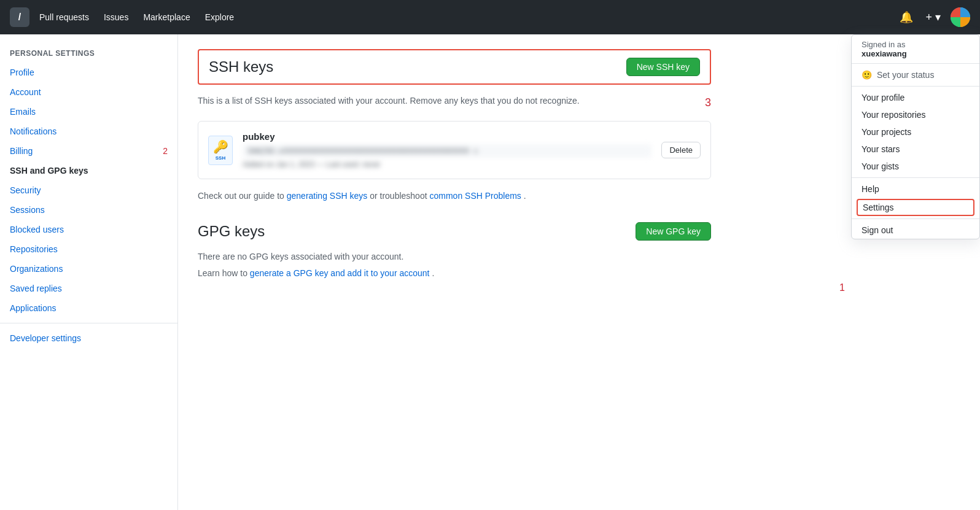  Describe the element at coordinates (116, 17) in the screenshot. I see `nav-issues: Issues` at that location.